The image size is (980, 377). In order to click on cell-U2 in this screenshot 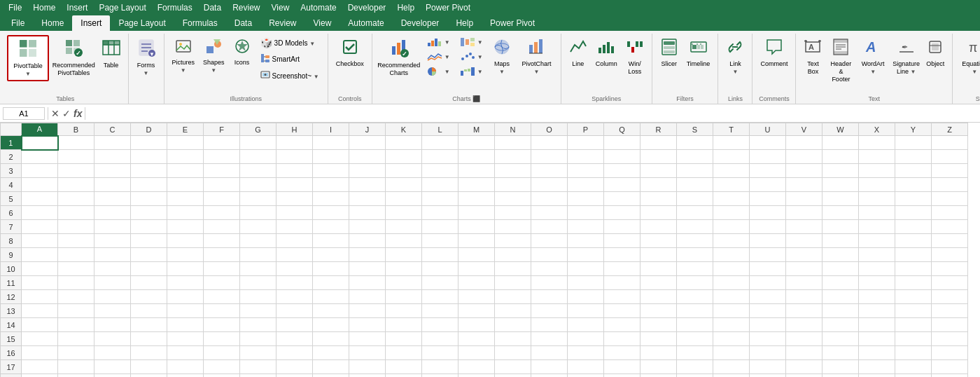, I will do `click(768, 157)`.